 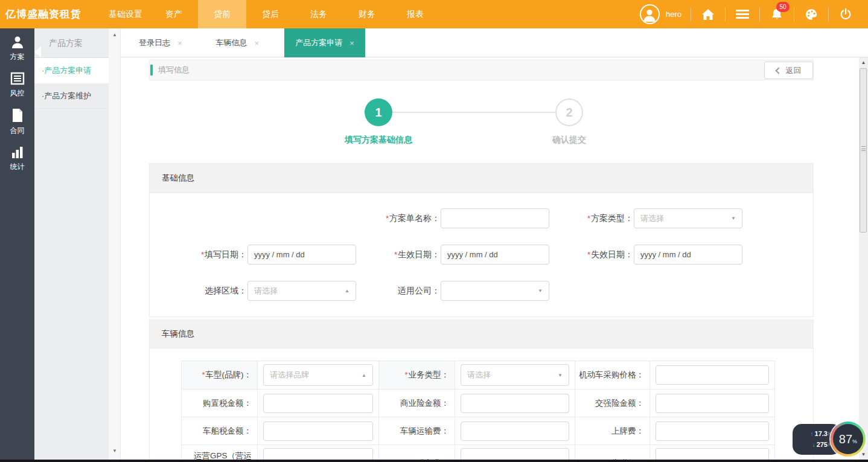 What do you see at coordinates (71, 96) in the screenshot?
I see `submenu-item-scheme-maintain: ·产品方案维护` at bounding box center [71, 96].